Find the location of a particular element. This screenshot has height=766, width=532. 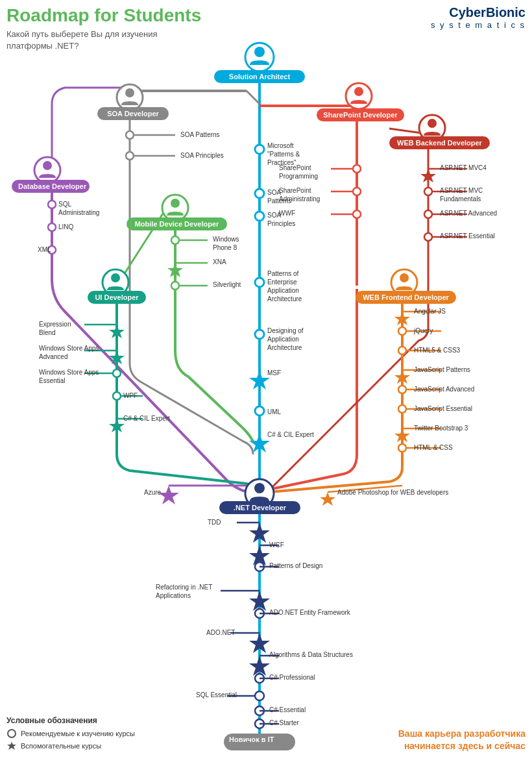

course-csharp-essential: C# Essential is located at coordinates (287, 710).